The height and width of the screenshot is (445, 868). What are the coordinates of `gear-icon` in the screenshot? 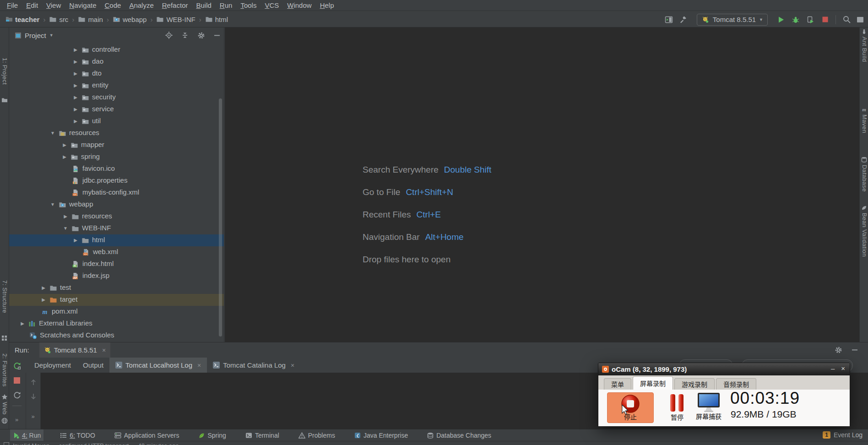 It's located at (838, 350).